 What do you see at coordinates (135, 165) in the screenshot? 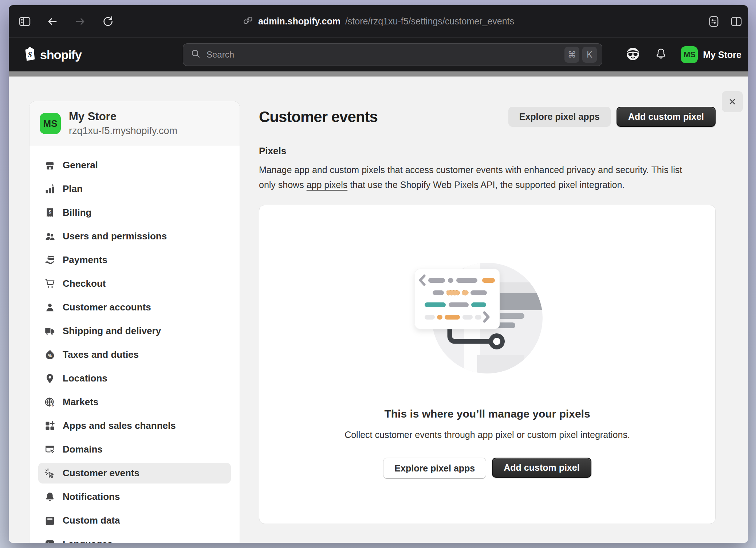
I see `sidebar-item-general: General` at bounding box center [135, 165].